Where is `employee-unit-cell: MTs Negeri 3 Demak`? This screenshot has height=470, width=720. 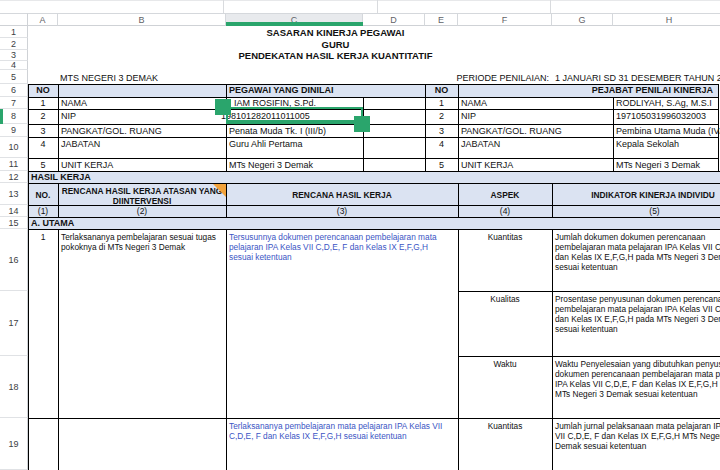
employee-unit-cell: MTs Negeri 3 Demak is located at coordinates (271, 166).